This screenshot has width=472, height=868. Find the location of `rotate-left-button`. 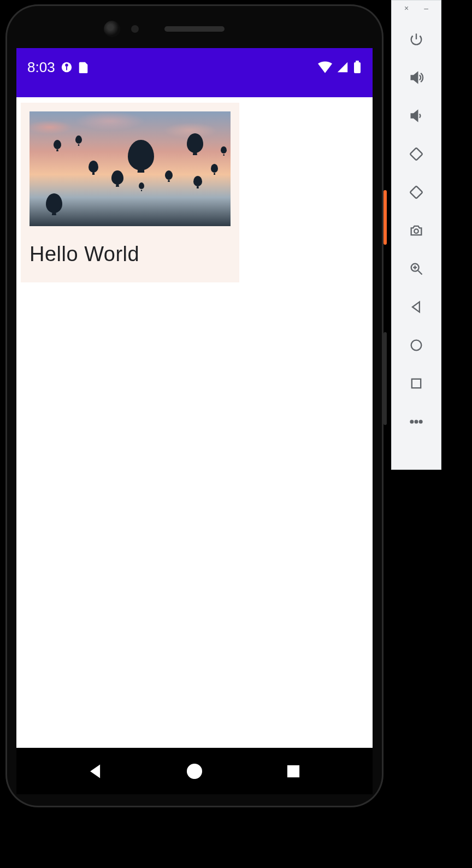

rotate-left-button is located at coordinates (416, 154).